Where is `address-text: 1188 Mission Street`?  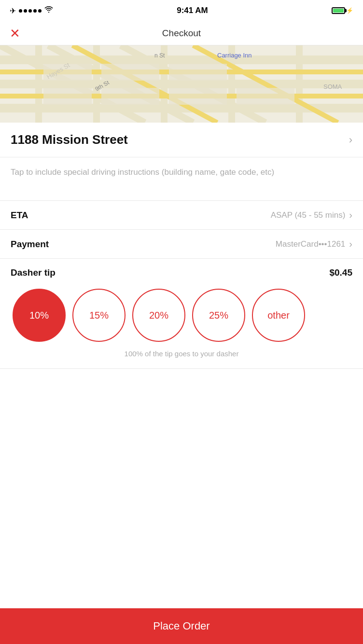 address-text: 1188 Mission Street is located at coordinates (70, 140).